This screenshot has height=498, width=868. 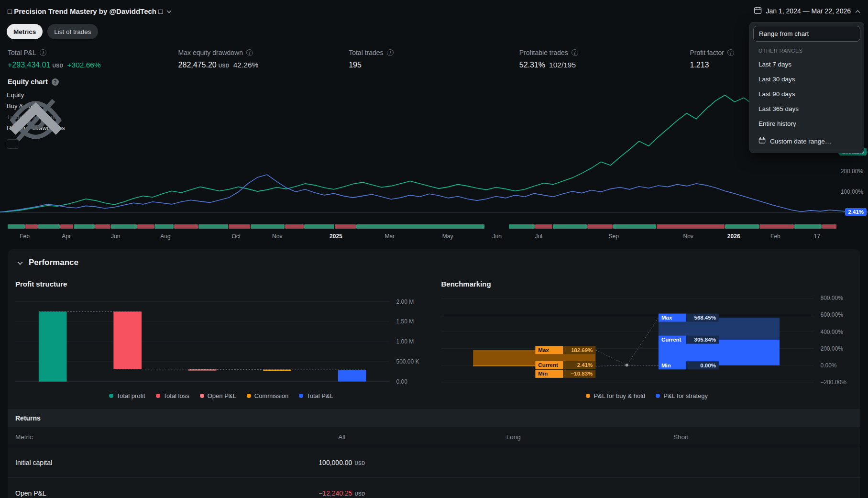 I want to click on dropdown-item-entire-history: Entire history, so click(x=807, y=123).